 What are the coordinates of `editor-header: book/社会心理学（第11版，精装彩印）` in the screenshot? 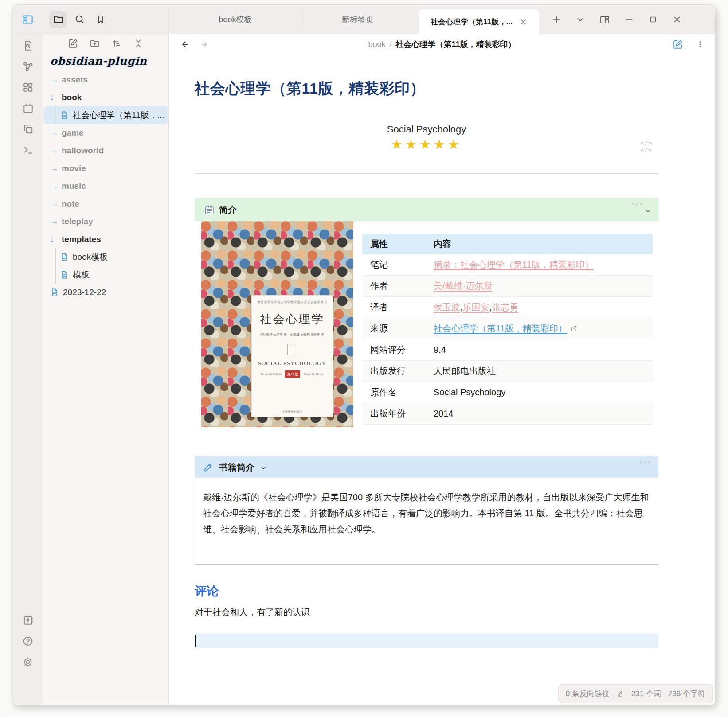 It's located at (442, 44).